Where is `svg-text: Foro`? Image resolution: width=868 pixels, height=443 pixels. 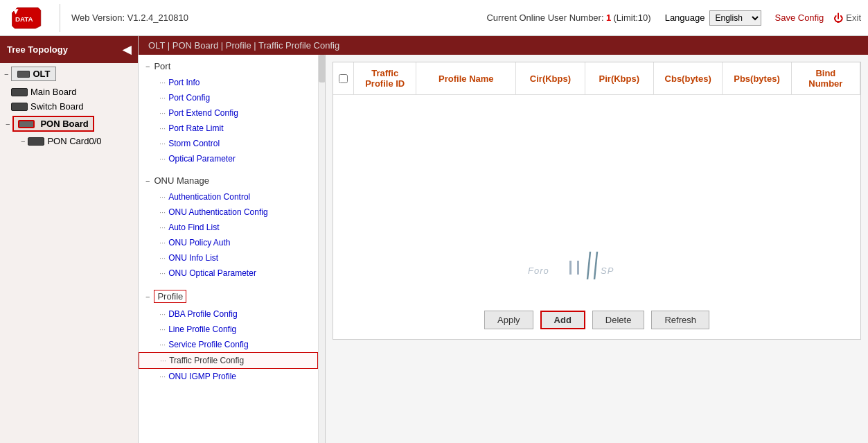
svg-text: Foro is located at coordinates (539, 270).